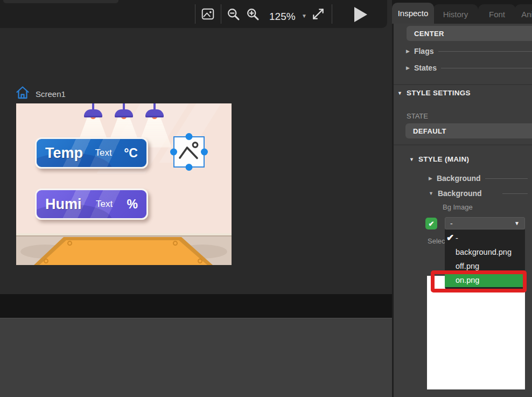 The width and height of the screenshot is (532, 397). Describe the element at coordinates (190, 137) in the screenshot. I see `selection-handle-top` at that location.